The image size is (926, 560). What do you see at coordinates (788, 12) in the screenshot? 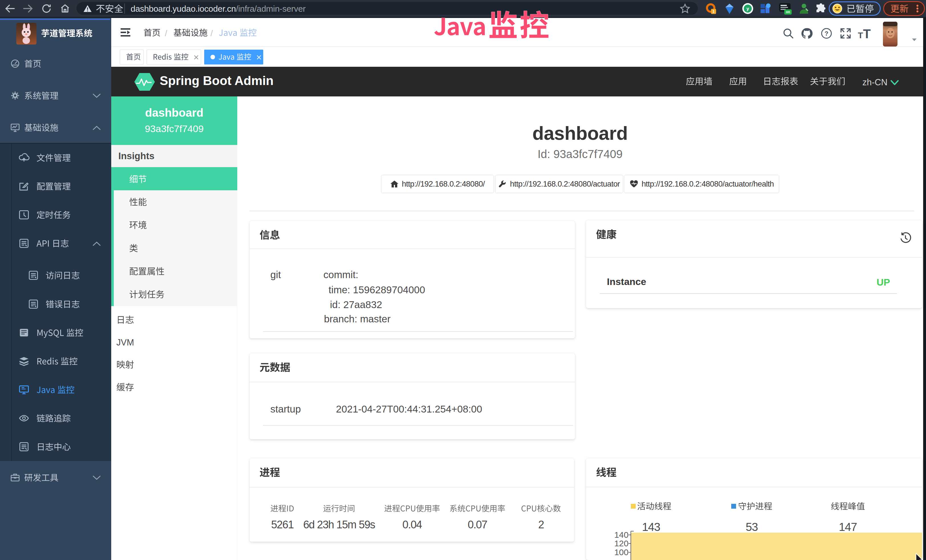
I see `svg-text: on` at bounding box center [788, 12].